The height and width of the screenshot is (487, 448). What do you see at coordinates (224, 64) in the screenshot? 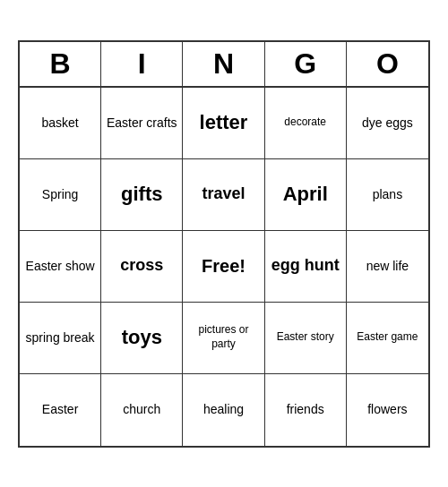
I see `header-letter-n: N` at bounding box center [224, 64].